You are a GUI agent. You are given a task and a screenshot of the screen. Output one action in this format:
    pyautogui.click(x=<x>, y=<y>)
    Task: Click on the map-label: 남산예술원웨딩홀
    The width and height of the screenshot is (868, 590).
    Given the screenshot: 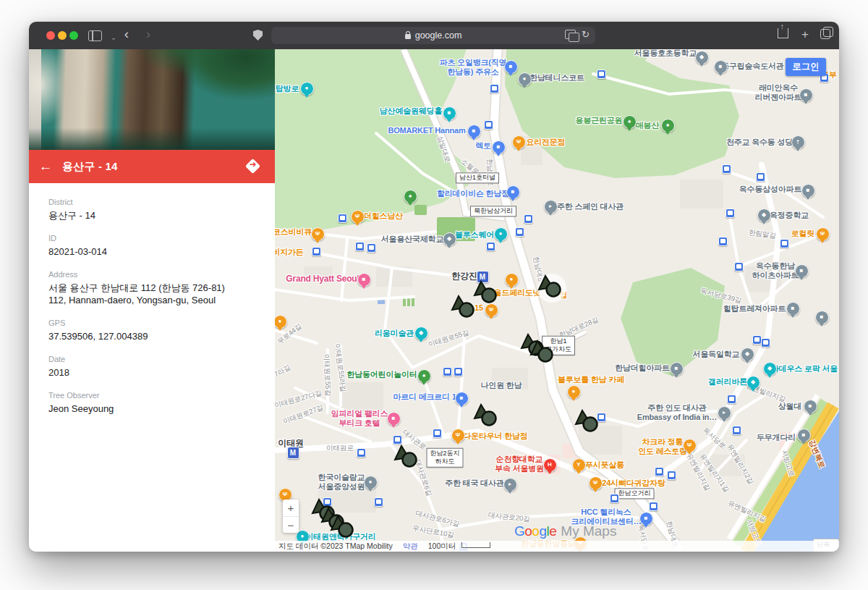 What is the action you would take?
    pyautogui.click(x=411, y=111)
    